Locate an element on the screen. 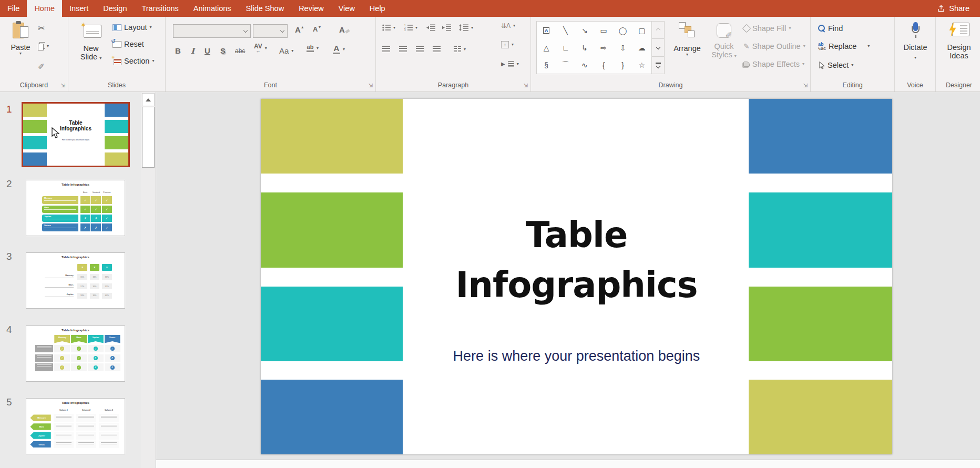 This screenshot has height=468, width=980. layout-button: Layout▾ is located at coordinates (132, 27).